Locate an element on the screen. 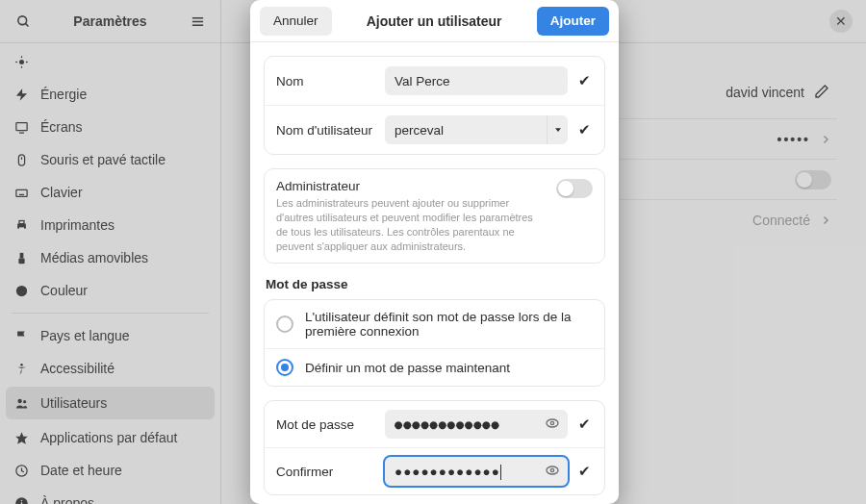 This screenshot has height=504, width=866. username-label: Nom d'utilisateur is located at coordinates (327, 131).